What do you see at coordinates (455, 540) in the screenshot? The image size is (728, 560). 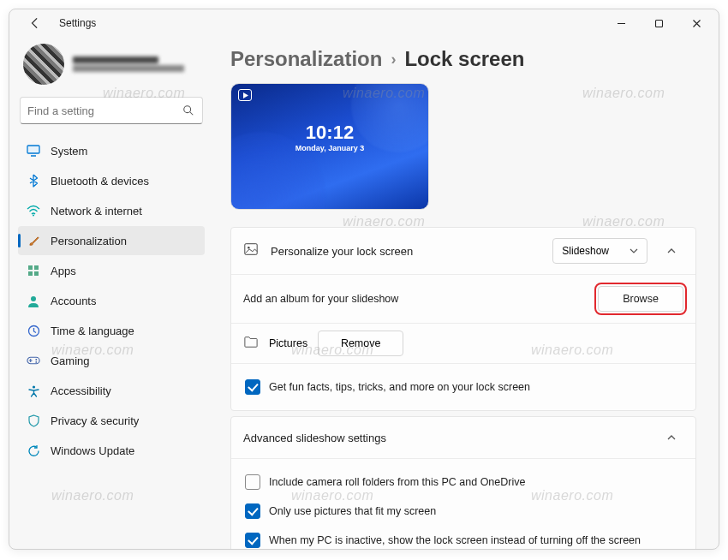 I see `inactive-lockscreen-label: When my PC is inactive, show the lock sc…` at bounding box center [455, 540].